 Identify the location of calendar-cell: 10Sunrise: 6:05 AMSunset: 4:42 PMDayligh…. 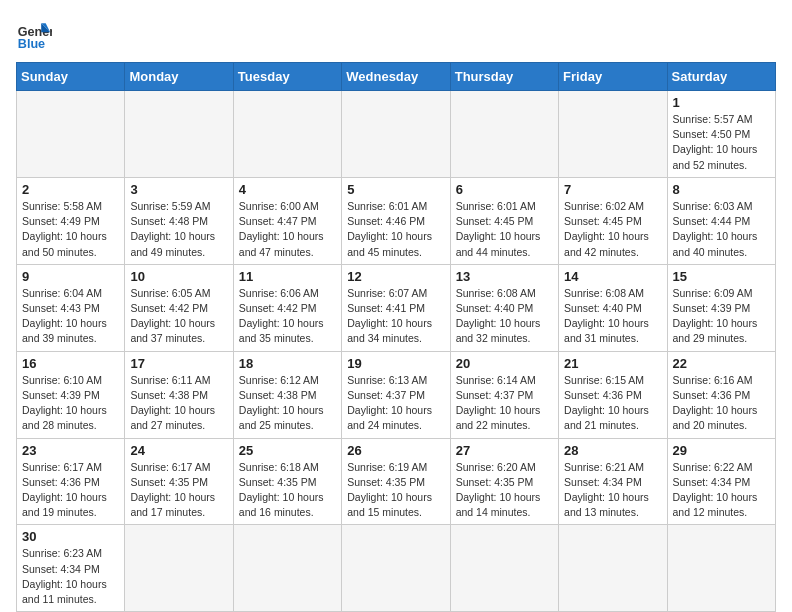
(179, 308).